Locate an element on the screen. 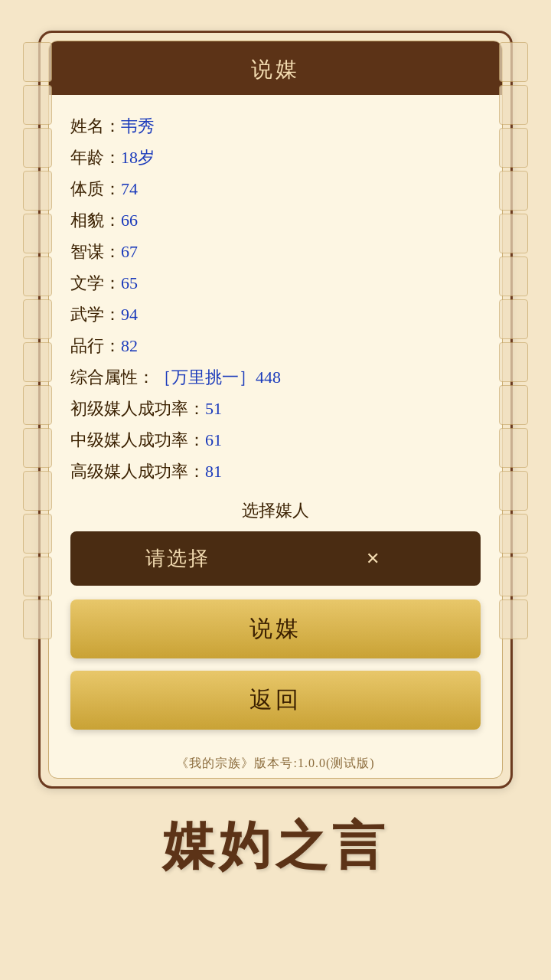 The width and height of the screenshot is (551, 980). martial-value: 94 is located at coordinates (129, 314).